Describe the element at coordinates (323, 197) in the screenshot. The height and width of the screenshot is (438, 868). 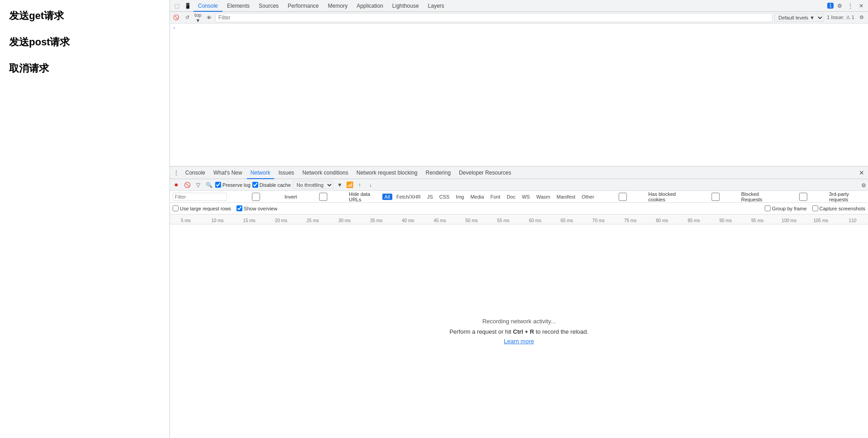
I see `hide-data-urls-checkbox` at that location.